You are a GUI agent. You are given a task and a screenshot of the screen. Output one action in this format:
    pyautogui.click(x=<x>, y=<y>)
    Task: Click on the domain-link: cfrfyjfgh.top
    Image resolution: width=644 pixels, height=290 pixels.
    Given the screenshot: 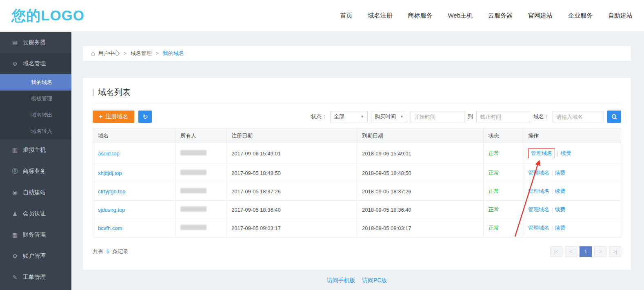 What is the action you would take?
    pyautogui.click(x=112, y=192)
    